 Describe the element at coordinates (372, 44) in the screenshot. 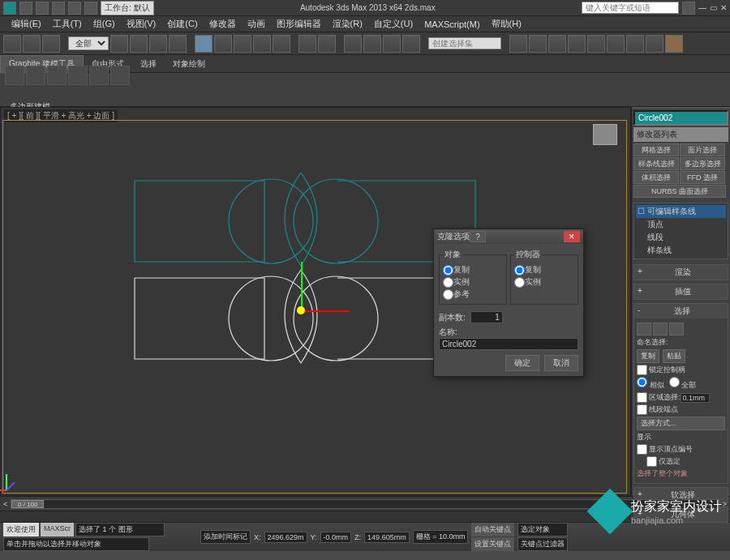

I see `angle-snap-icon` at that location.